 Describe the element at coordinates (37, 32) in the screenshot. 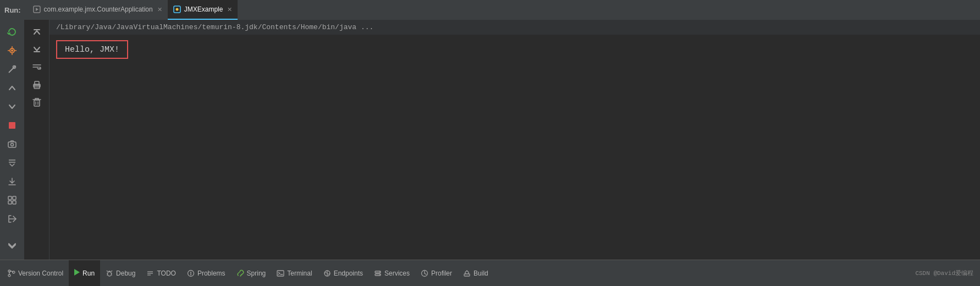

I see `scroll-up-toolbar-icon` at that location.